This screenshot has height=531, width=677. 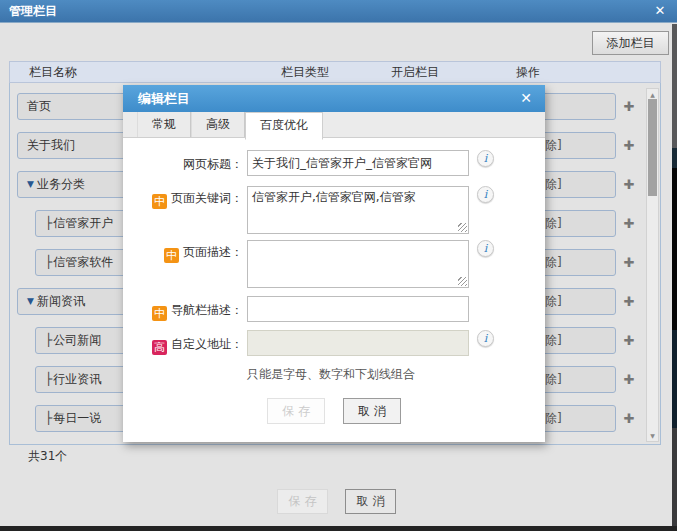 What do you see at coordinates (72, 302) in the screenshot?
I see `column-row-item: ▼新闻资讯` at bounding box center [72, 302].